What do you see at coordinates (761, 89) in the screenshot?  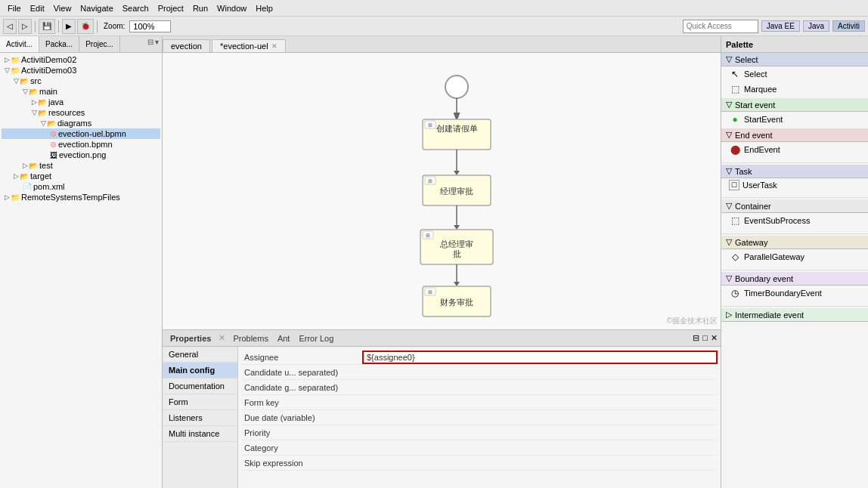 I see `palette-item-label: Marquee` at bounding box center [761, 89].